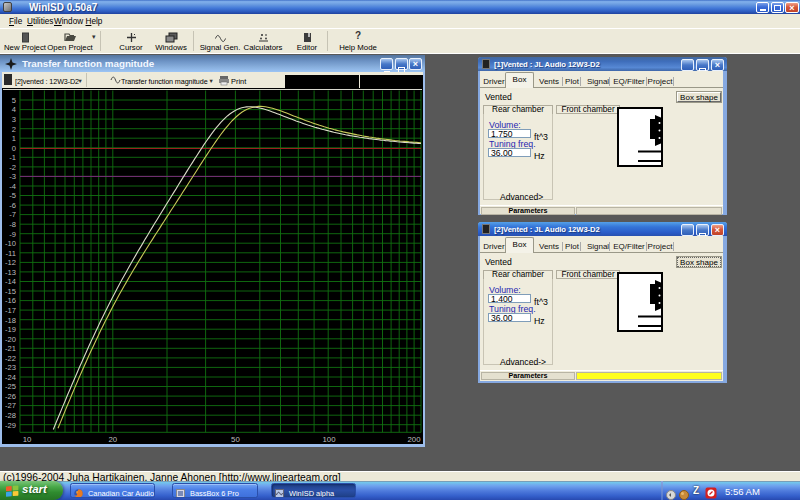 This screenshot has height=500, width=800. What do you see at coordinates (12, 206) in the screenshot?
I see `svg-text: -6` at bounding box center [12, 206].